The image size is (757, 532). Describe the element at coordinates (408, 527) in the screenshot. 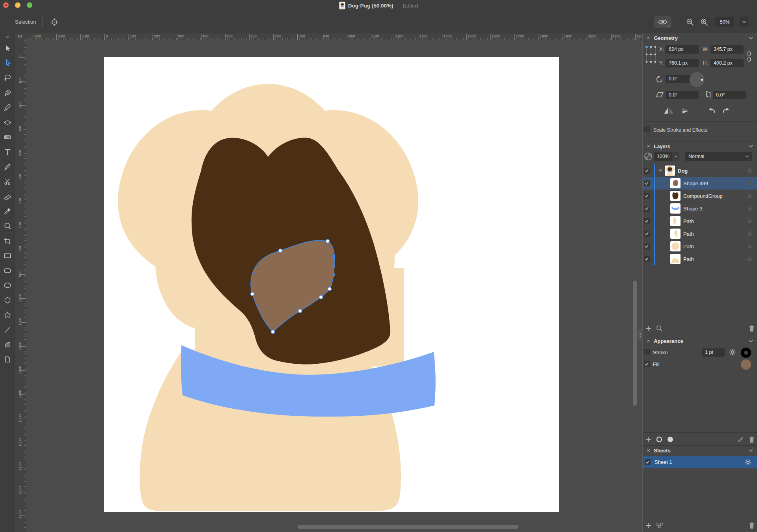

I see `horizontal-scrollbar` at that location.